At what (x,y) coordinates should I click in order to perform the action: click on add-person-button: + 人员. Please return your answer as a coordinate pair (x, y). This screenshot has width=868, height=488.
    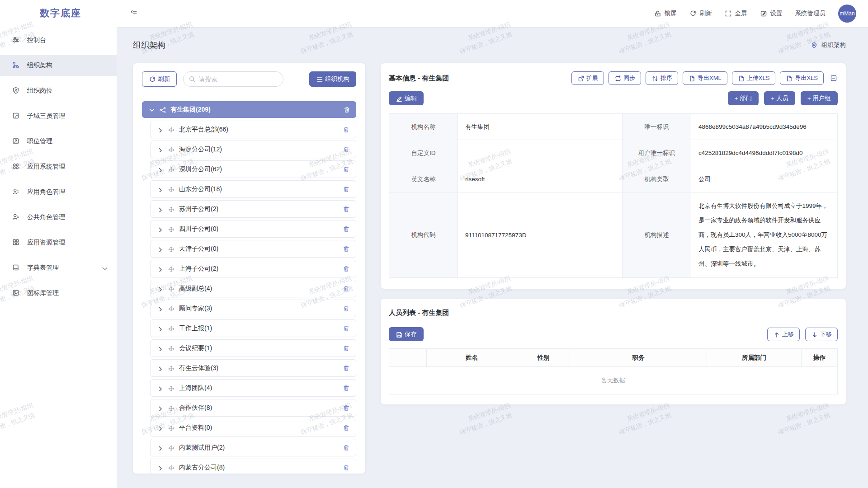
    Looking at the image, I should click on (779, 99).